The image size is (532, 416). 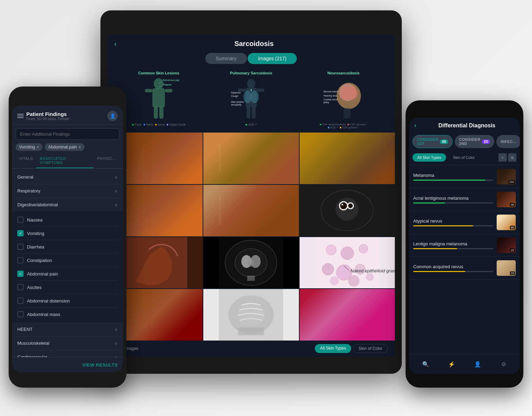 I want to click on diag-common-nevus: Common acquired nevus 72, so click(x=464, y=268).